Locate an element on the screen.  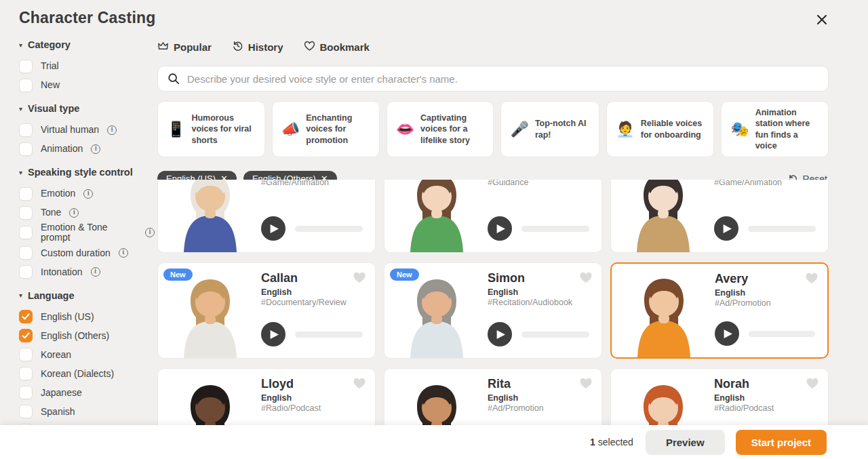
sidebar-section-header: ▾Category is located at coordinates (87, 45).